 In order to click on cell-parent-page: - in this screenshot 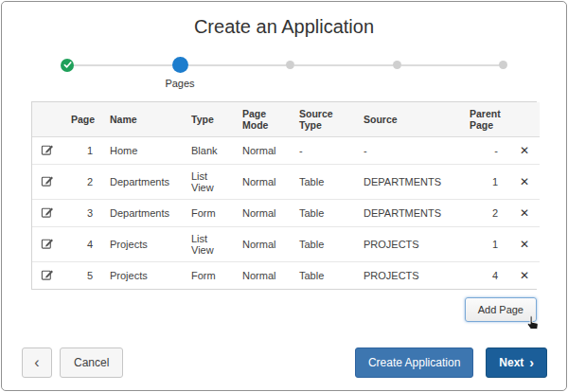, I will do `click(487, 151)`.